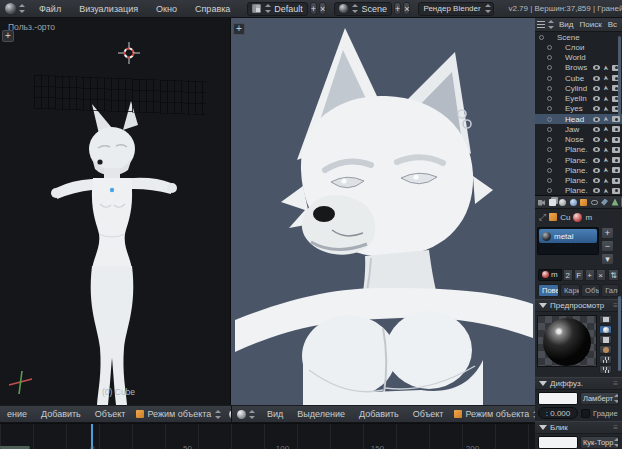  I want to click on render-engine-selector: Рендер Blender, so click(456, 9).